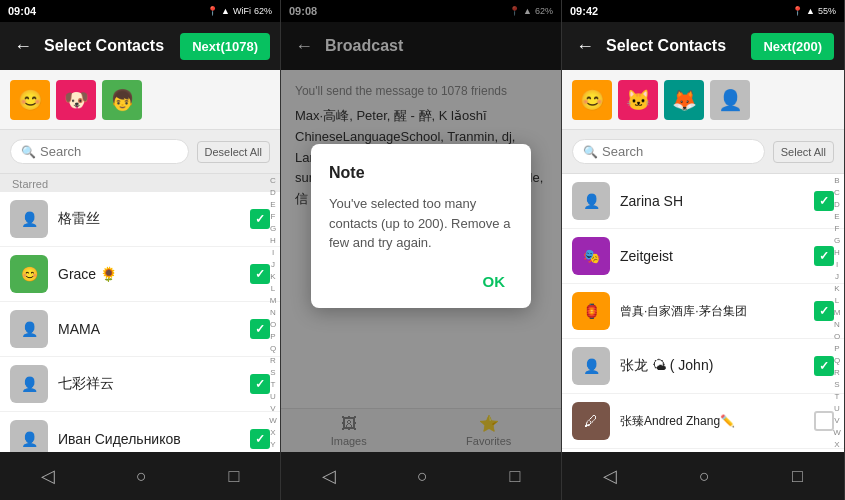  I want to click on contact-name: 张臻Andred Zhang✏️, so click(712, 422).